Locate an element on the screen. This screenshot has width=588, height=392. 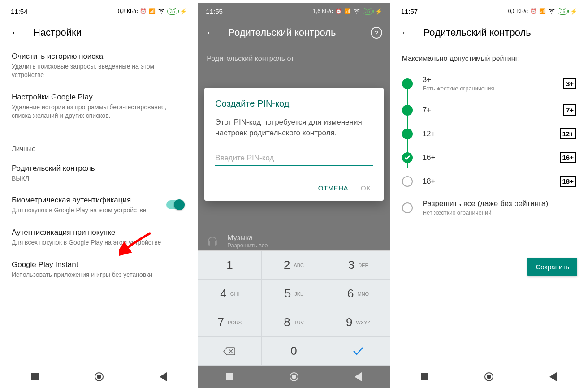
battery-icon: 36 is located at coordinates (563, 11).